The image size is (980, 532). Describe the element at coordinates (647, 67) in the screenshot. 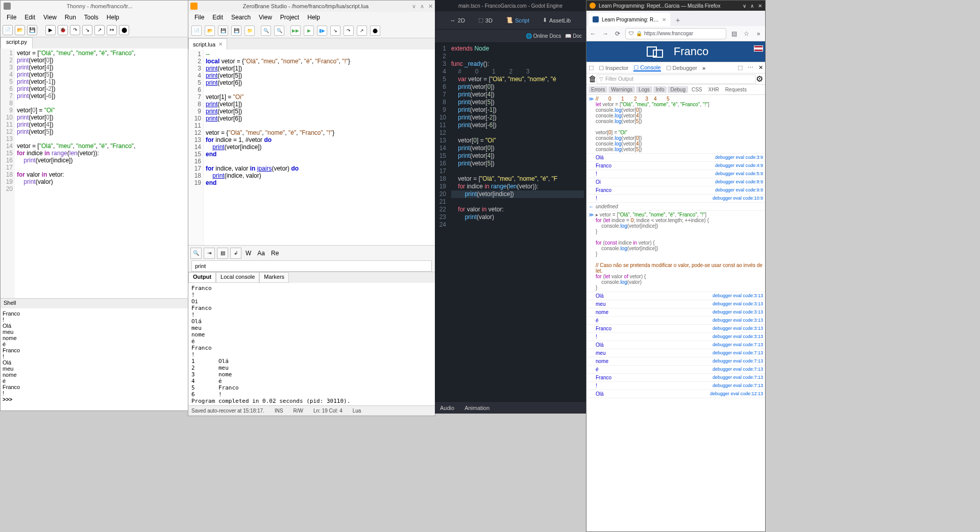

I see `console-tab: ▢Console` at that location.